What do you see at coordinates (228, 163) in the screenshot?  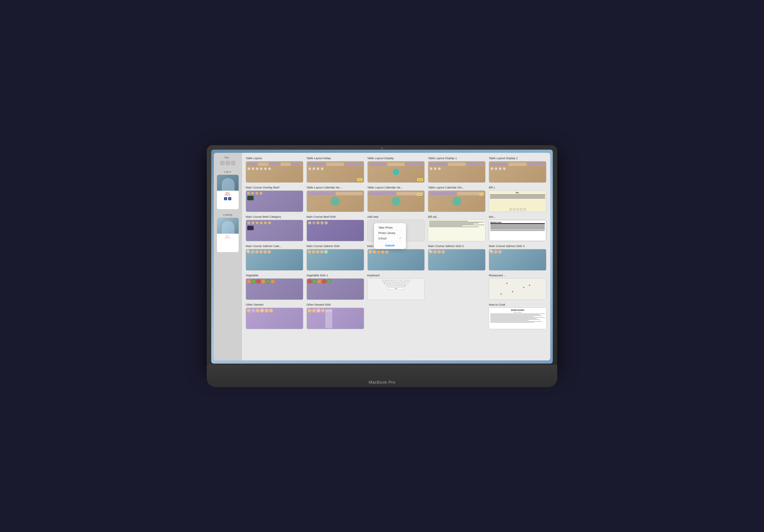 I see `sidebar-icon-group` at bounding box center [228, 163].